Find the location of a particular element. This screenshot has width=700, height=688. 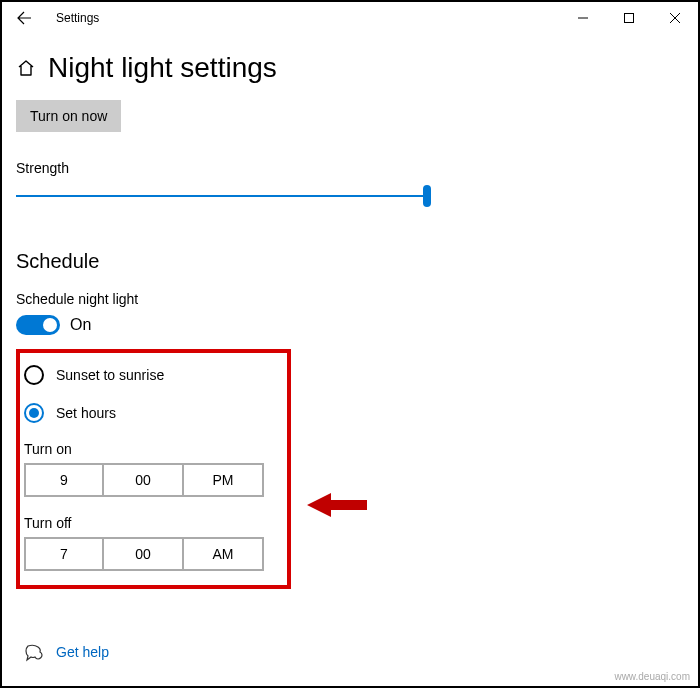

watermark: www.deuaqi.com is located at coordinates (652, 676).